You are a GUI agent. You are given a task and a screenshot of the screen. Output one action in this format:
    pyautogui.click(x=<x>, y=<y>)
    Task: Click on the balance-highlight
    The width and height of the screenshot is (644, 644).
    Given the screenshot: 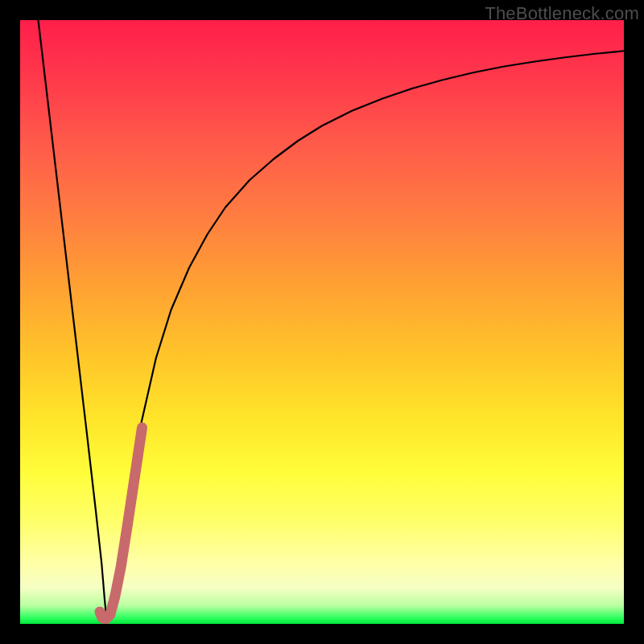 What is the action you would take?
    pyautogui.click(x=121, y=523)
    